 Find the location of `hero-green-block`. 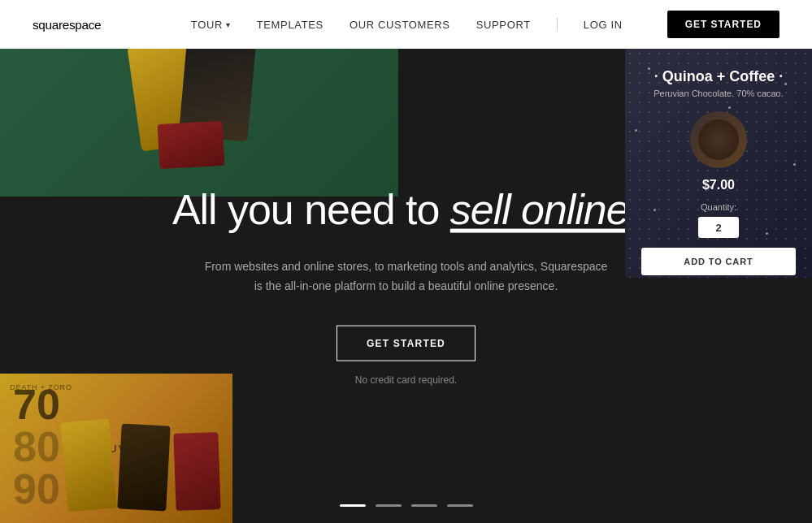

hero-green-block is located at coordinates (199, 123).